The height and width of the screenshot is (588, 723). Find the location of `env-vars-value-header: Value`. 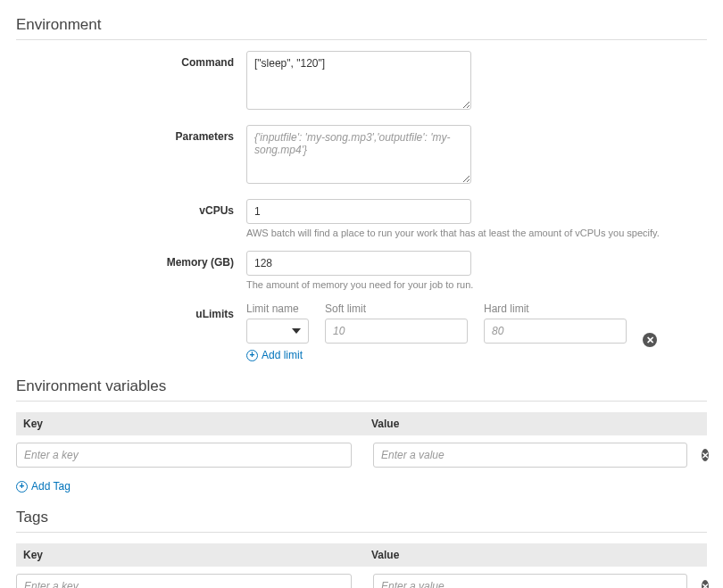

env-vars-value-header: Value is located at coordinates (536, 424).